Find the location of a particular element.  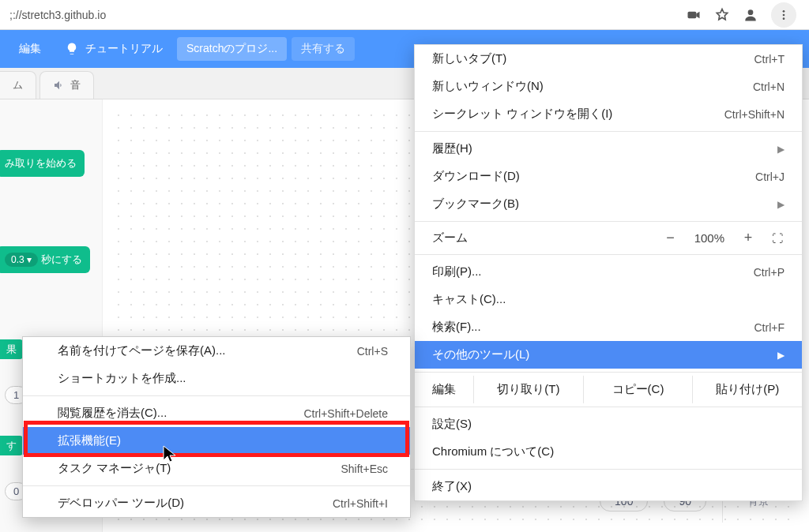

menu-new-window: 新しいウィンドウ(N)Ctrl+N is located at coordinates (608, 87).